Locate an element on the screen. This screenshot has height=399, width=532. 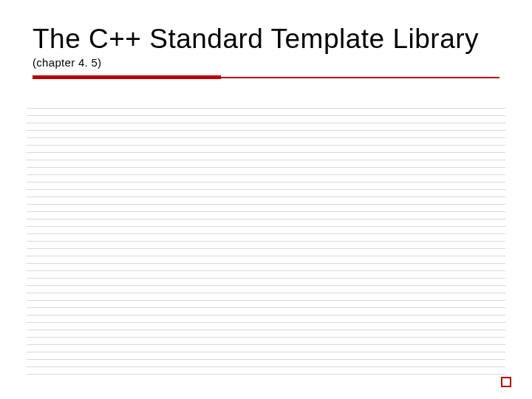
slide-subtitle: (chapter 4. 5) is located at coordinates (66, 62).